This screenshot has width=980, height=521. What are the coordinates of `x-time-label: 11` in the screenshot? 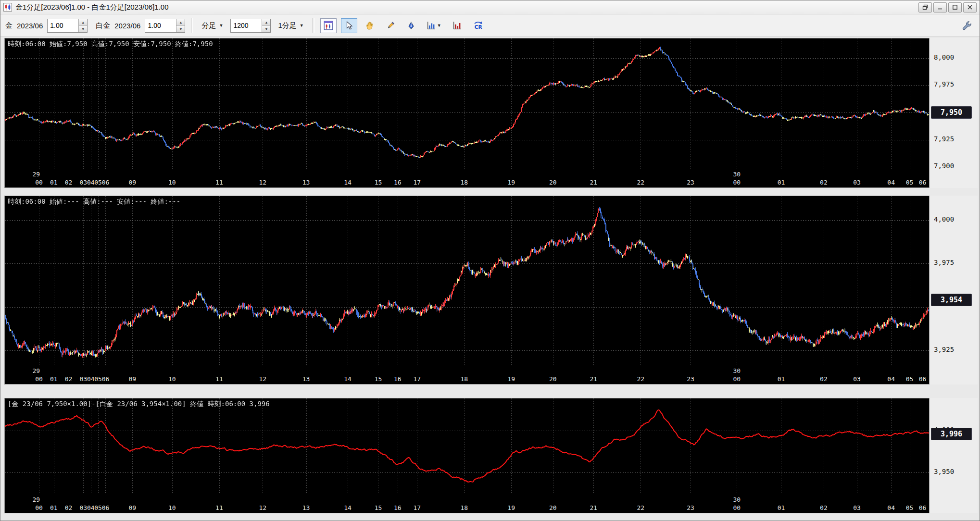 It's located at (219, 379).